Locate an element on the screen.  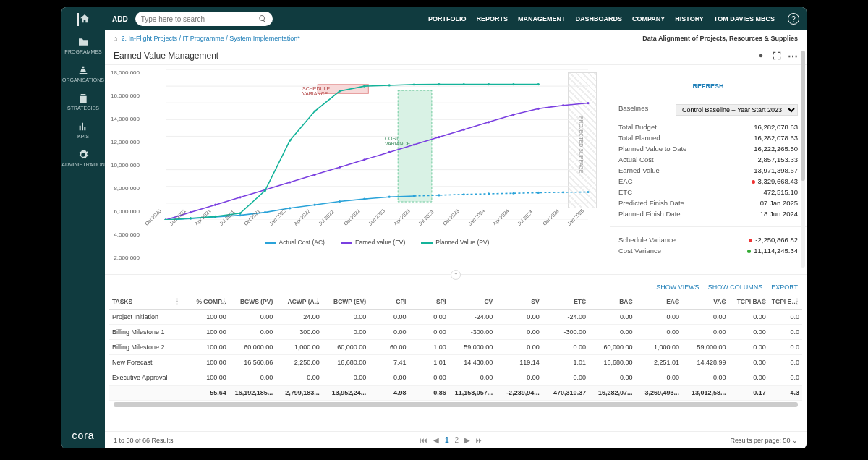
footer: 1 to 50 of 66 Results ⏮ ◀ 1 2 ▶ ⏭ Result… is located at coordinates (456, 440).